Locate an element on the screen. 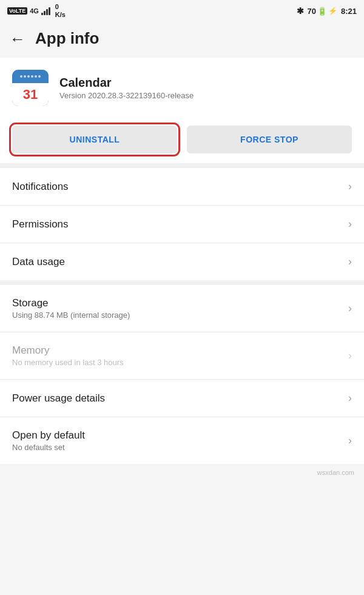  app-icon: 31 is located at coordinates (30, 88).